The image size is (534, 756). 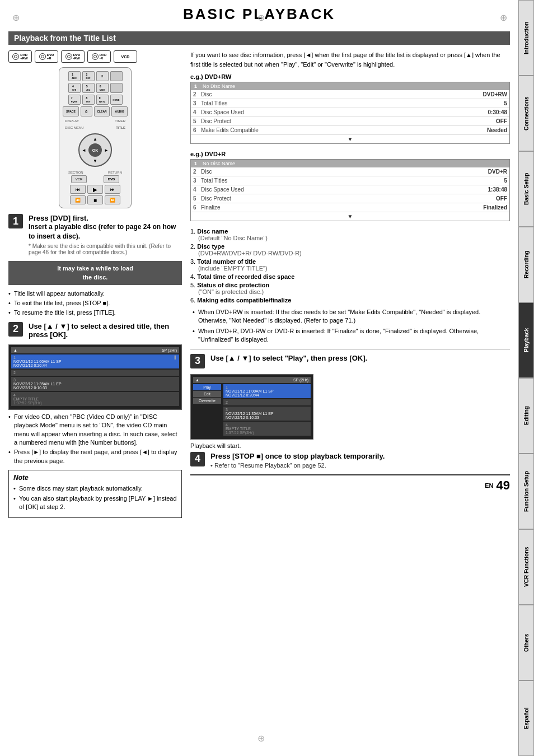 I want to click on remote-rew-btn: ⏮, so click(x=78, y=189).